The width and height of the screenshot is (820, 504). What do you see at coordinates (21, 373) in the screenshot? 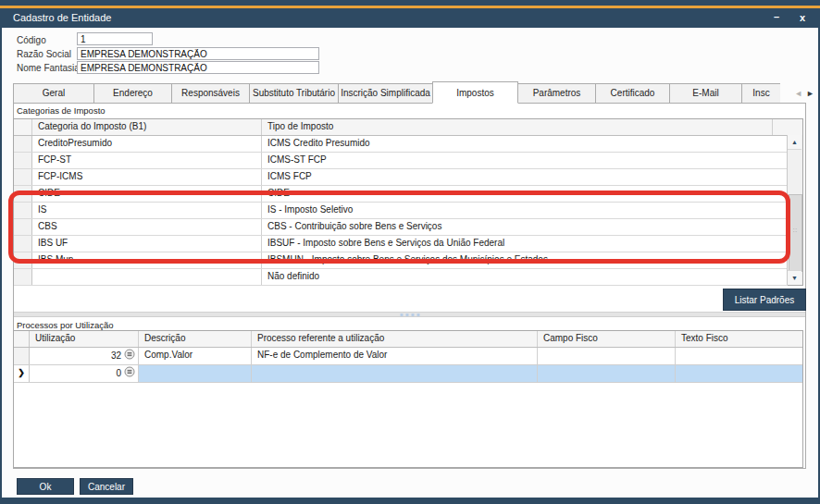
I see `selected-row-marker-icon: ❯` at bounding box center [21, 373].